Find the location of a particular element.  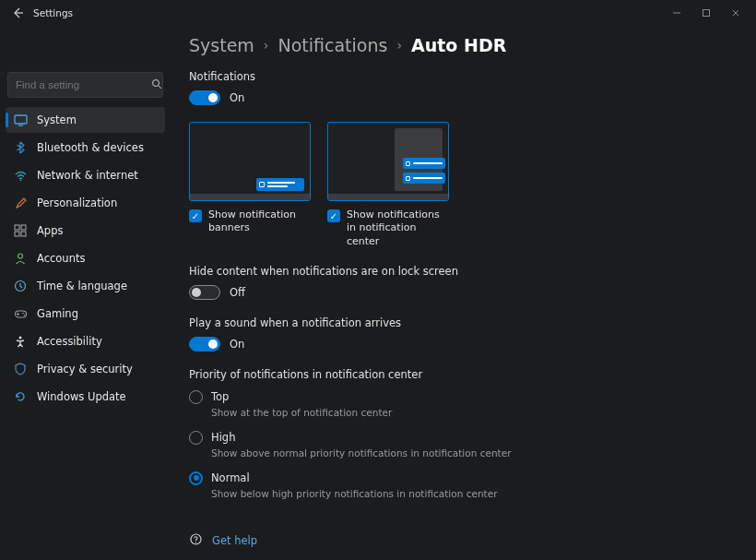

play-sound-heading: Play a sound when a notification arrives is located at coordinates (461, 323).